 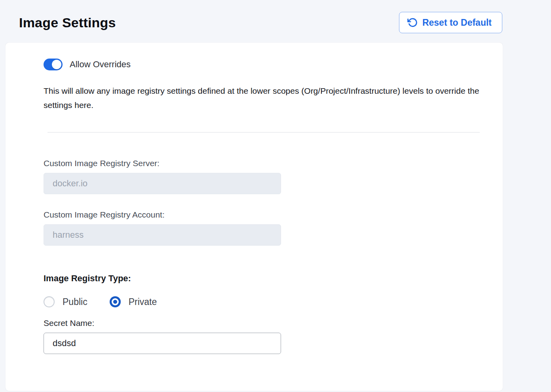 I want to click on reset-to-default-button: Reset to Default, so click(x=450, y=23).